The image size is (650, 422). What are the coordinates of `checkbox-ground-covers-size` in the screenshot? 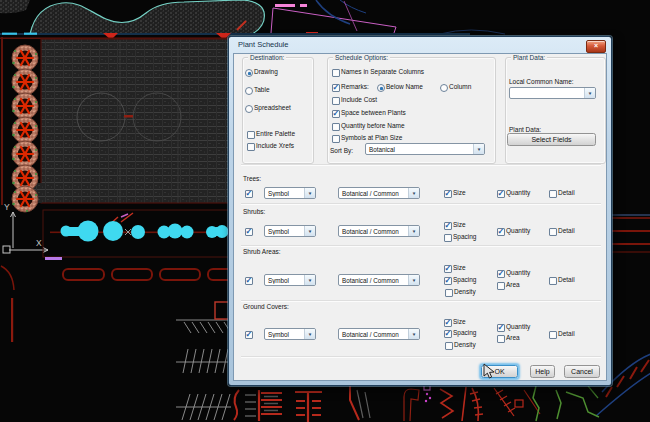 It's located at (448, 323).